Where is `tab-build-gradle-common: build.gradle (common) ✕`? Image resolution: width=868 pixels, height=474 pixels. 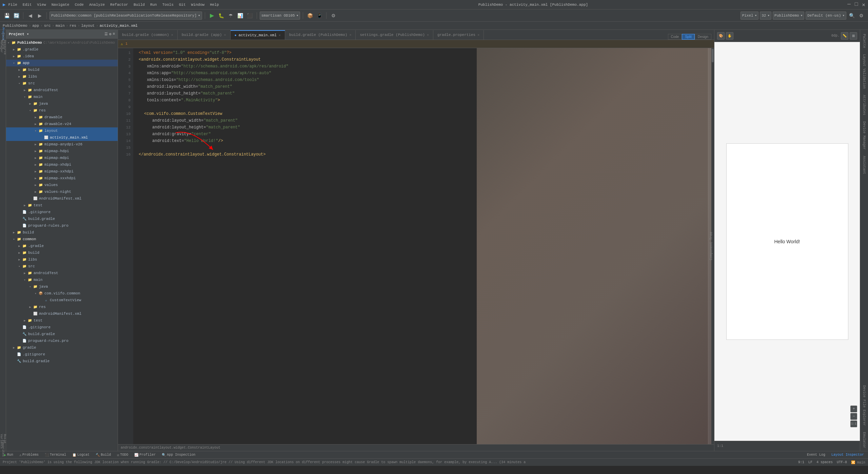 tab-build-gradle-common: build.gradle (common) ✕ is located at coordinates (148, 35).